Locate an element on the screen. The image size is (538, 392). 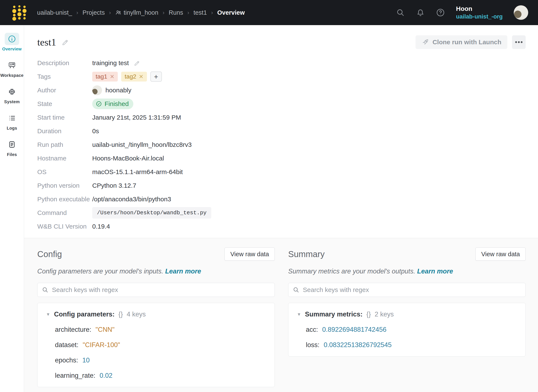
edit-description-pencil-icon is located at coordinates (137, 63).